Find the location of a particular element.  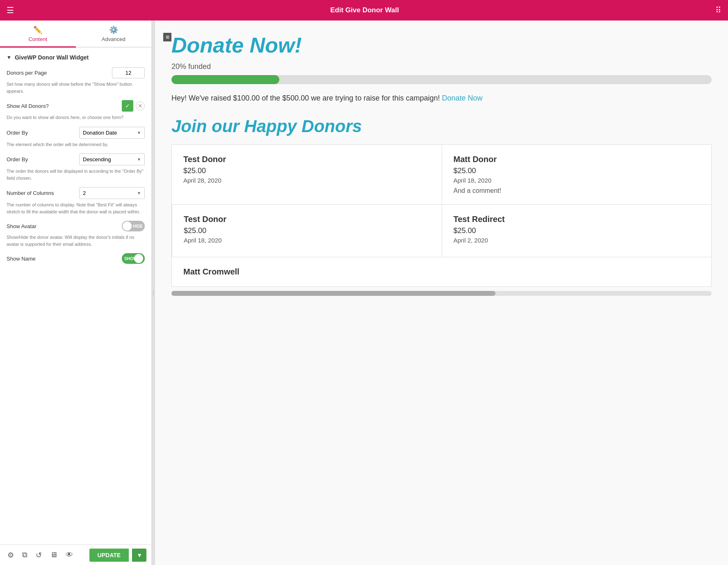

scrollbar-thumb is located at coordinates (333, 293).